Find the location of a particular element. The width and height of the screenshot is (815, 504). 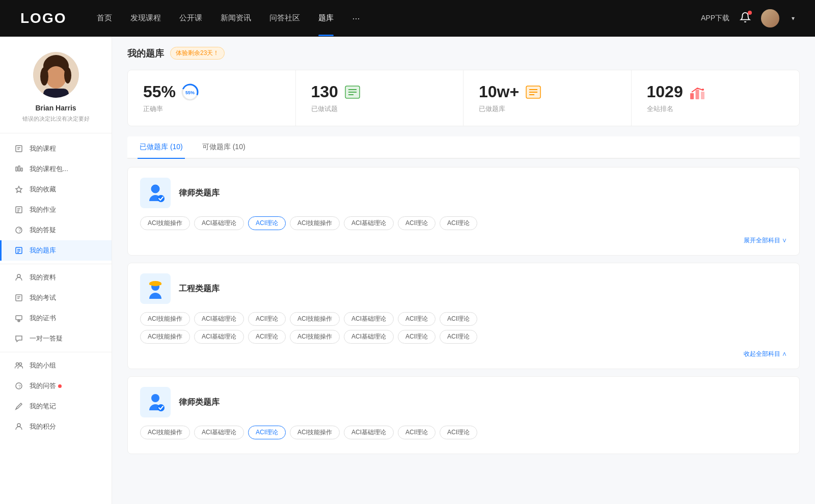

sidebar-item-packages: 我的课程包... is located at coordinates (56, 169).